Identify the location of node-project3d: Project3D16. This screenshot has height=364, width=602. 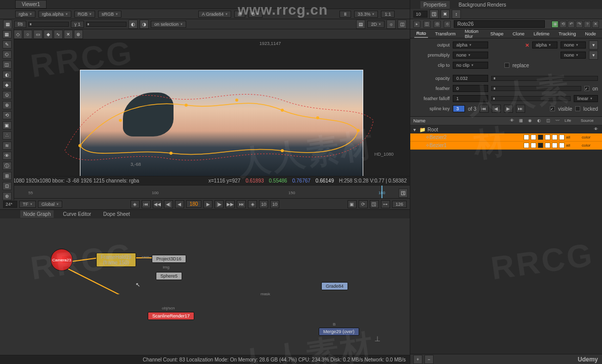
(169, 259).